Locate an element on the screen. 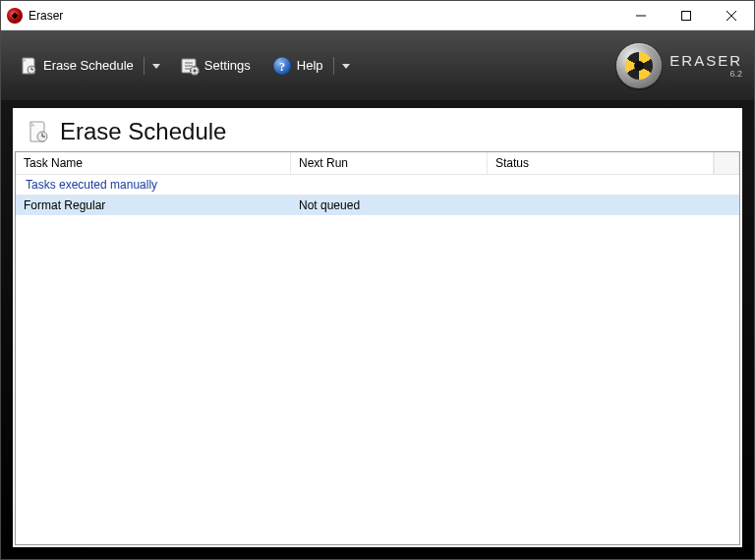  titlebar: Eraser is located at coordinates (378, 16).